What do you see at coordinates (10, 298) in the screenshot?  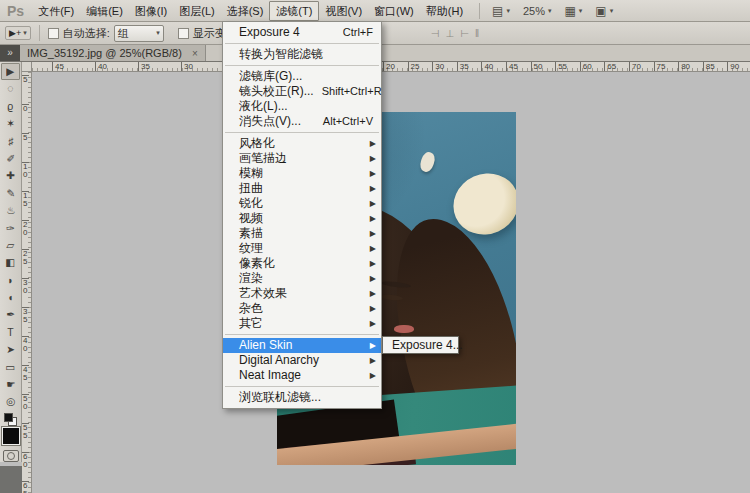 I see `dodge-tool: ◖` at bounding box center [10, 298].